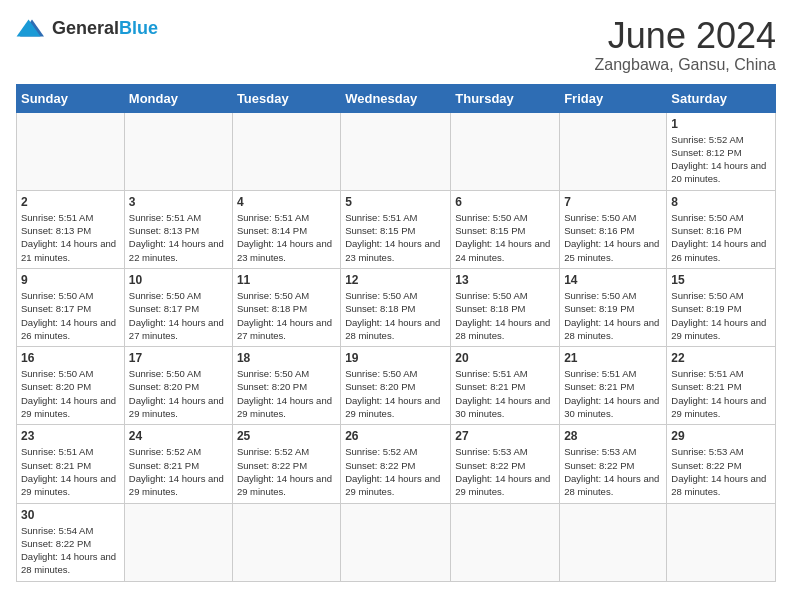 This screenshot has width=792, height=612. I want to click on day-info: Sunrise: 5:52 AM Sunset: 8:12 PM Dayligh…, so click(721, 160).